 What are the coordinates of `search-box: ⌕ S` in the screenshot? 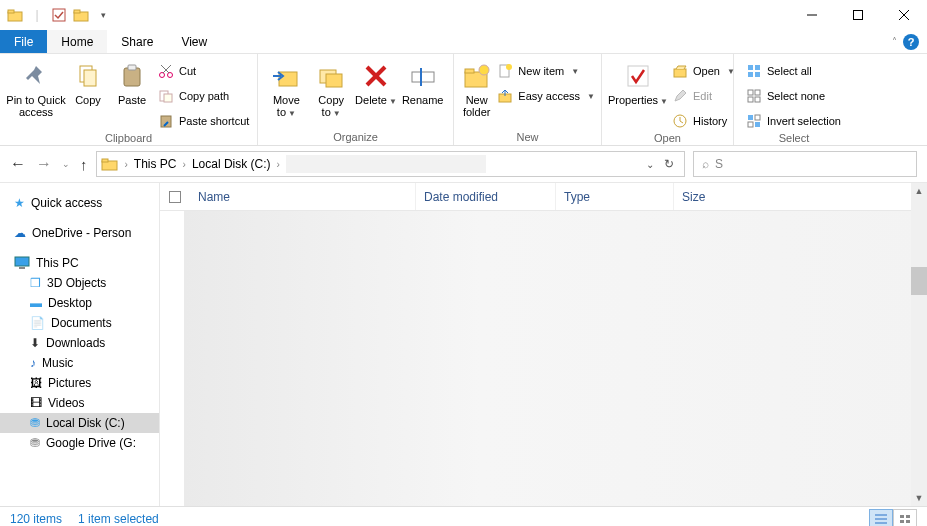 It's located at (805, 164).